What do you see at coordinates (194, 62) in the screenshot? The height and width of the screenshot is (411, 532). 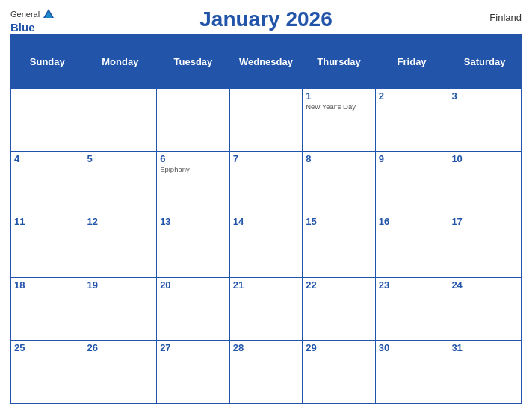 I see `header-tuesday: Tuesday` at bounding box center [194, 62].